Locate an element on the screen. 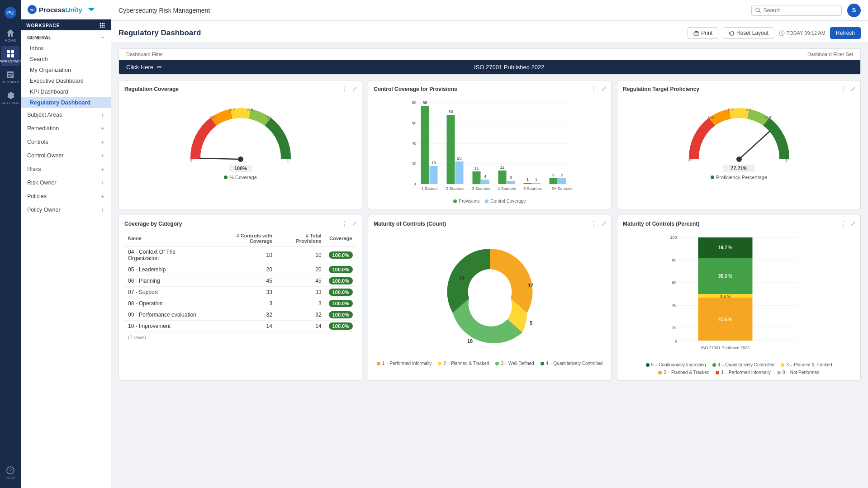  table-row: 07 - Support 33 33 100.0% is located at coordinates (241, 292).